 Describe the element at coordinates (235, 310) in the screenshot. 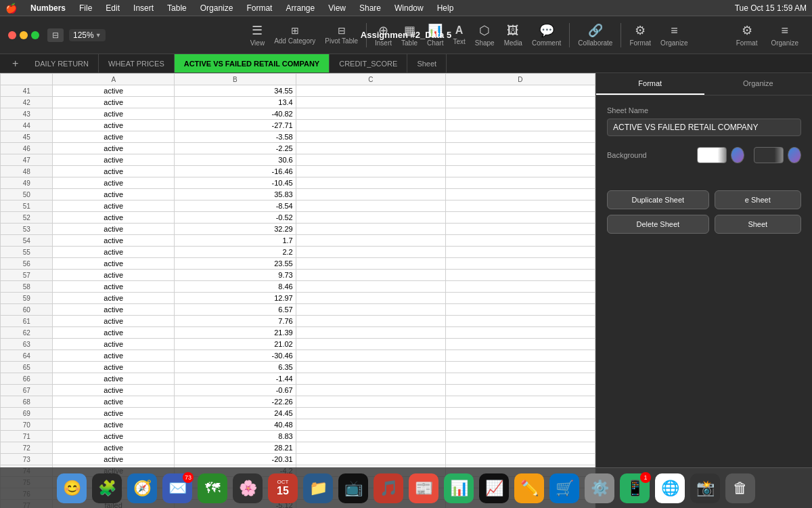

I see `cell-value: 6.57` at that location.